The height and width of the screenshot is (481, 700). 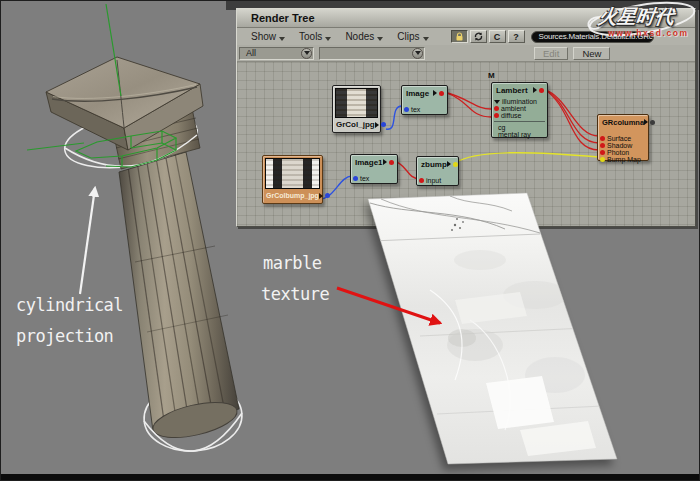 I want to click on annotation-cylindrical: cylindrical, so click(x=70, y=305).